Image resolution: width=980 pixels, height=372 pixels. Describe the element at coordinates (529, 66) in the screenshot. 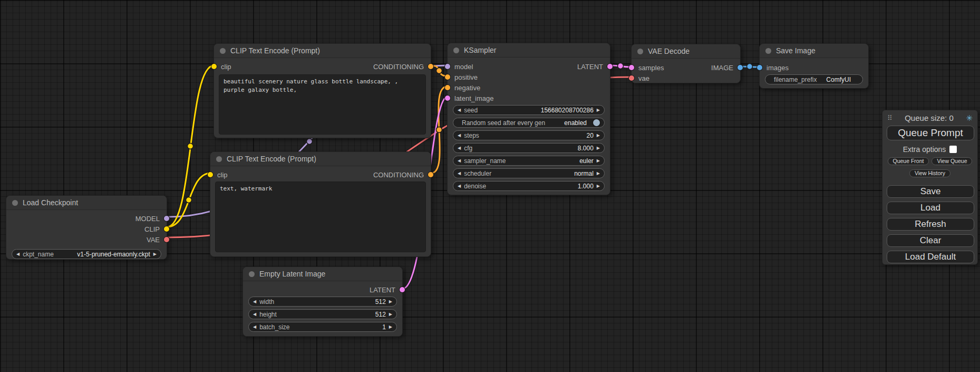

I see `slot-row: model LATENT` at that location.